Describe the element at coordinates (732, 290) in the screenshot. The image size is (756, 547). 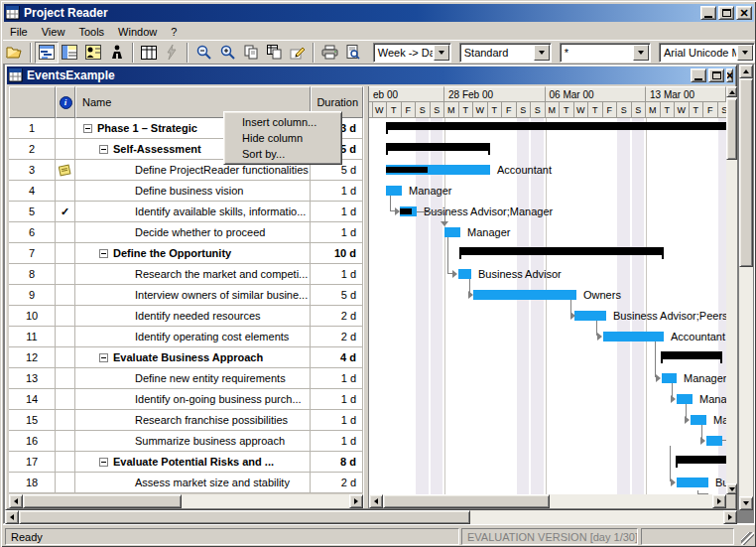
I see `gantt-vscrollbar` at that location.